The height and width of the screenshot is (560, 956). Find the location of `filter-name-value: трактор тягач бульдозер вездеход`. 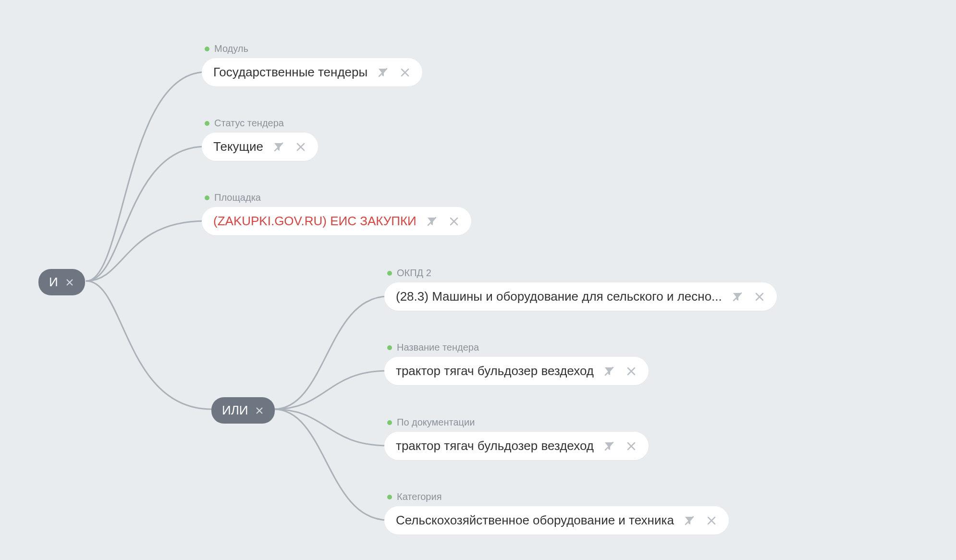

filter-name-value: трактор тягач бульдозер вездеход is located at coordinates (495, 371).